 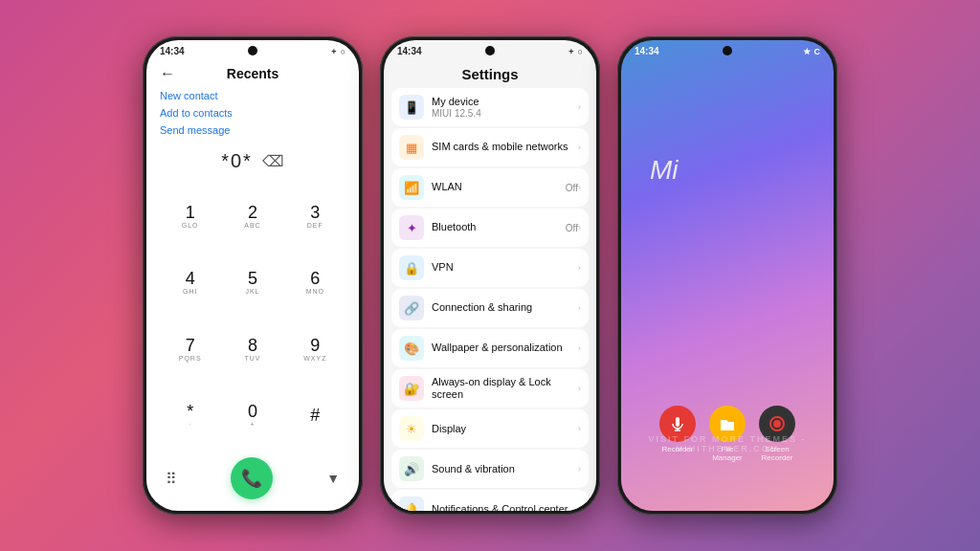 What do you see at coordinates (237, 161) in the screenshot?
I see `dialed-number: *0*` at bounding box center [237, 161].